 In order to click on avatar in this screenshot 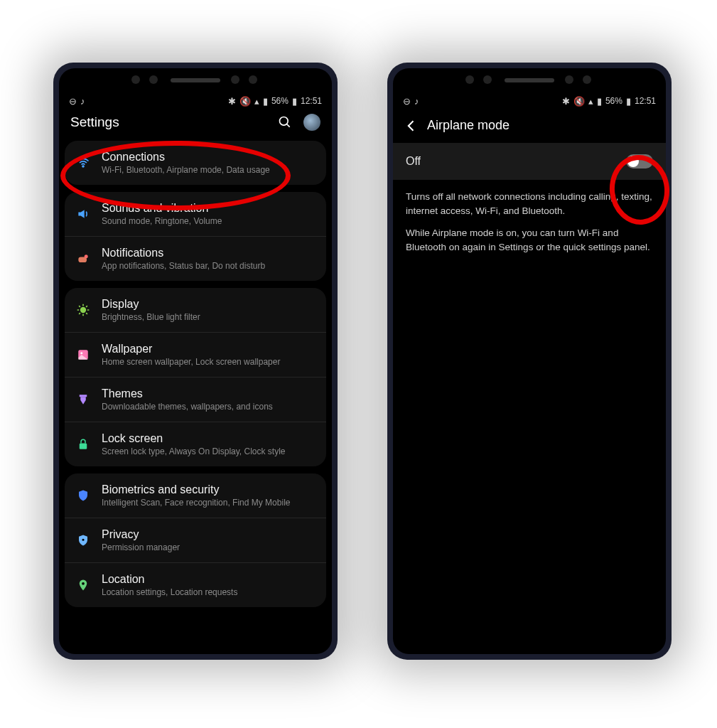, I will do `click(312, 122)`.